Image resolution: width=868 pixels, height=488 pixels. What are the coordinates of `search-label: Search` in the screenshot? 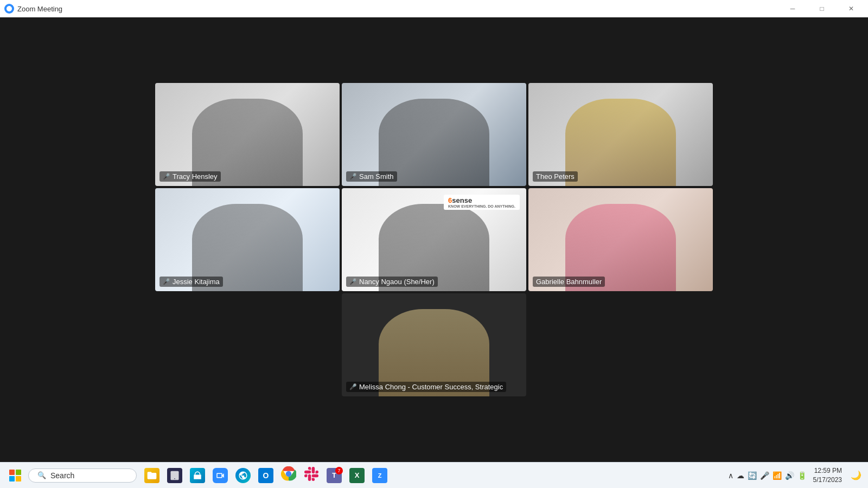 It's located at (62, 476).